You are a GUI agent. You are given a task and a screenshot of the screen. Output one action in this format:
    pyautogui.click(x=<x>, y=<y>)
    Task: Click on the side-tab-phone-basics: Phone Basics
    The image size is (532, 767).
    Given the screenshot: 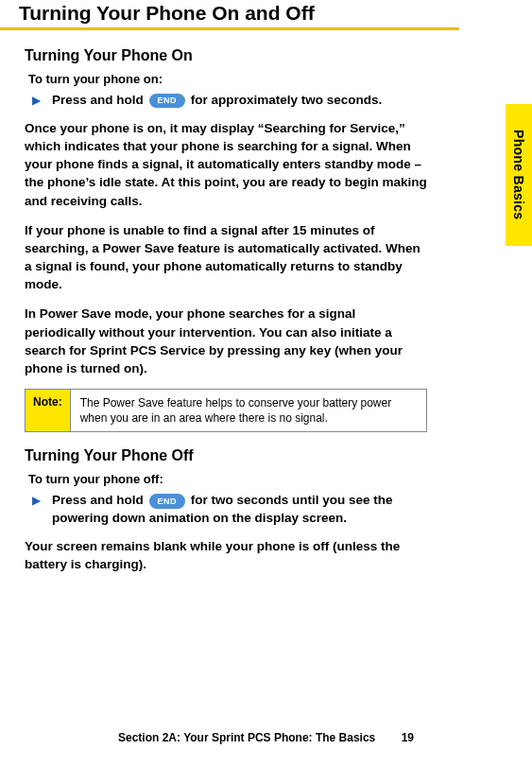 What is the action you would take?
    pyautogui.click(x=519, y=175)
    